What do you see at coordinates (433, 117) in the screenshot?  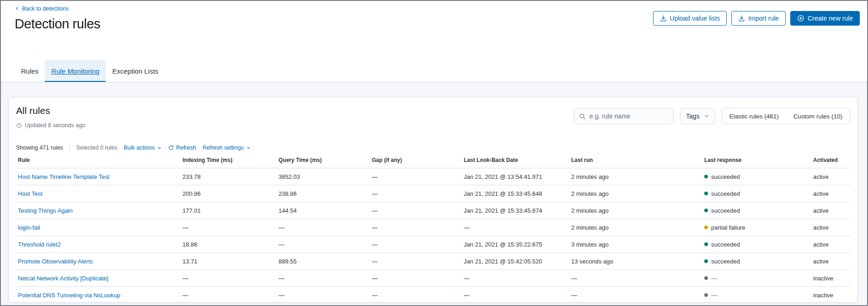 I see `panel-head: All rules Updated 8 seconds ago` at bounding box center [433, 117].